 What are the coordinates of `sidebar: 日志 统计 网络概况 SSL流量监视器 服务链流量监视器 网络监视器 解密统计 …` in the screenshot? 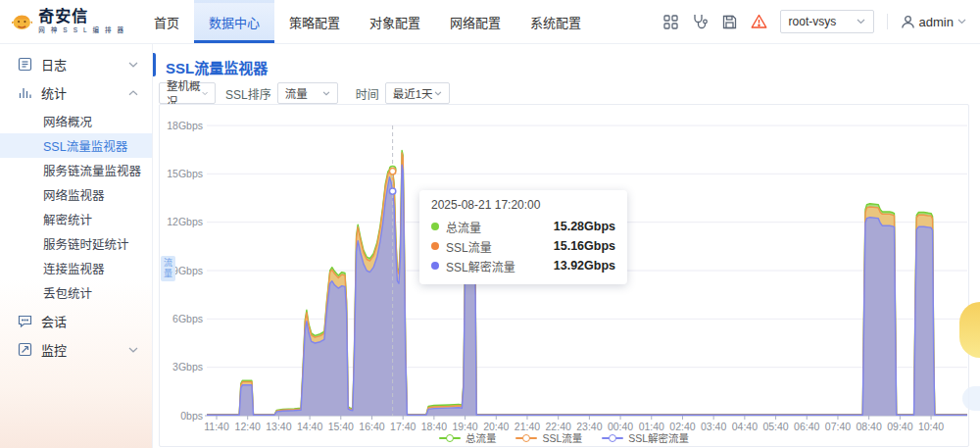 It's located at (76, 246).